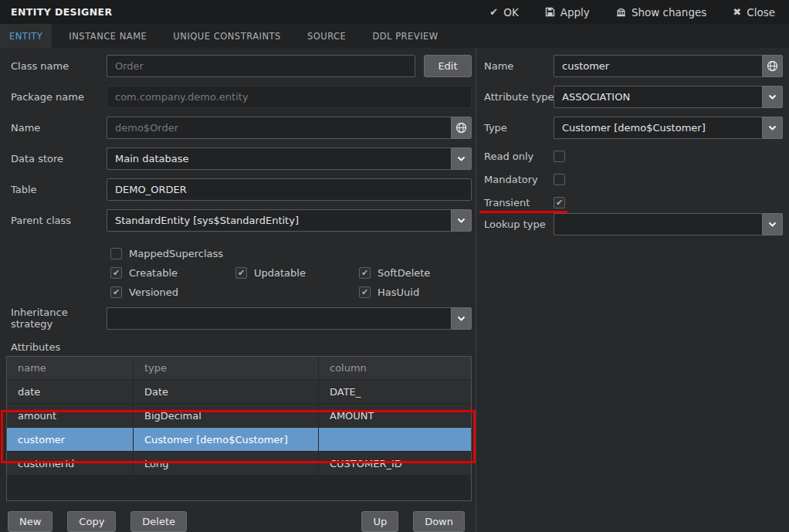  What do you see at coordinates (448, 66) in the screenshot?
I see `edit-class-button: Edit` at bounding box center [448, 66].